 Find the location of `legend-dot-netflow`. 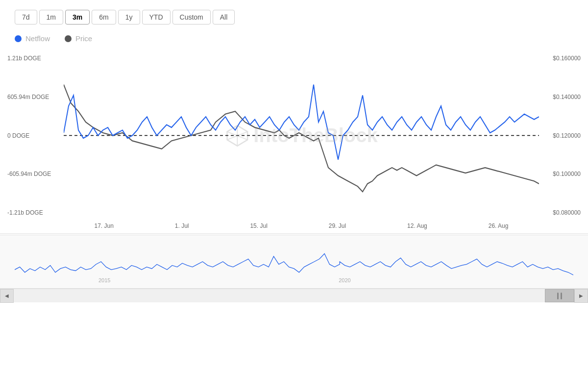

legend-dot-netflow is located at coordinates (18, 39).